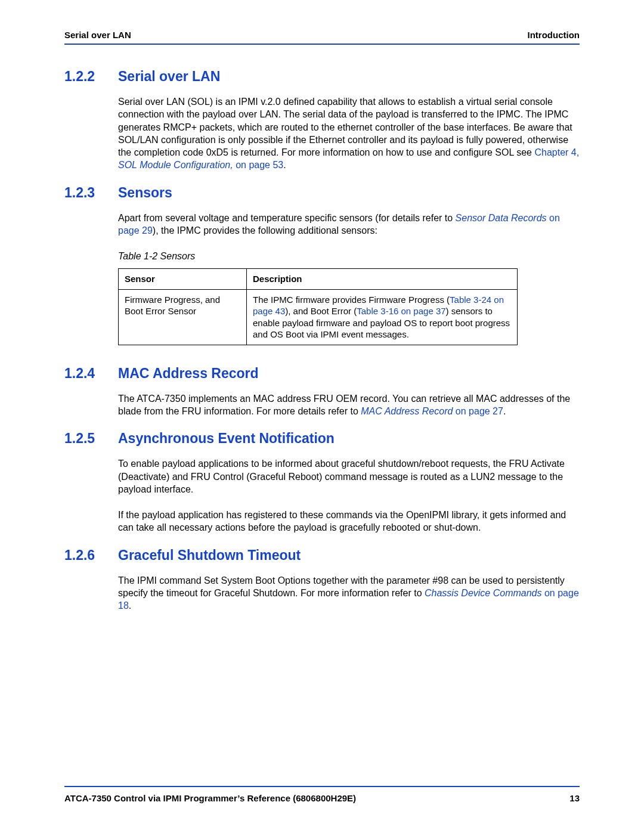 This screenshot has height=833, width=644. Describe the element at coordinates (322, 786) in the screenshot. I see `footer-rule` at that location.